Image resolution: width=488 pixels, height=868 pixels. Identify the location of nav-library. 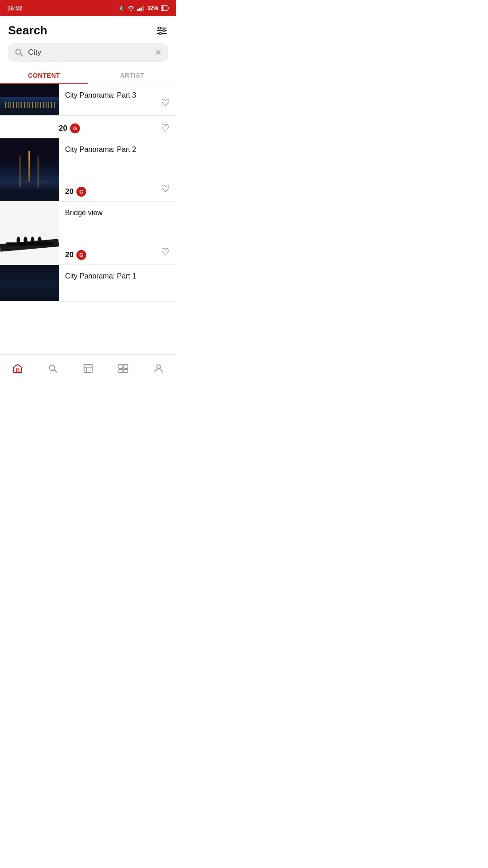
(88, 368).